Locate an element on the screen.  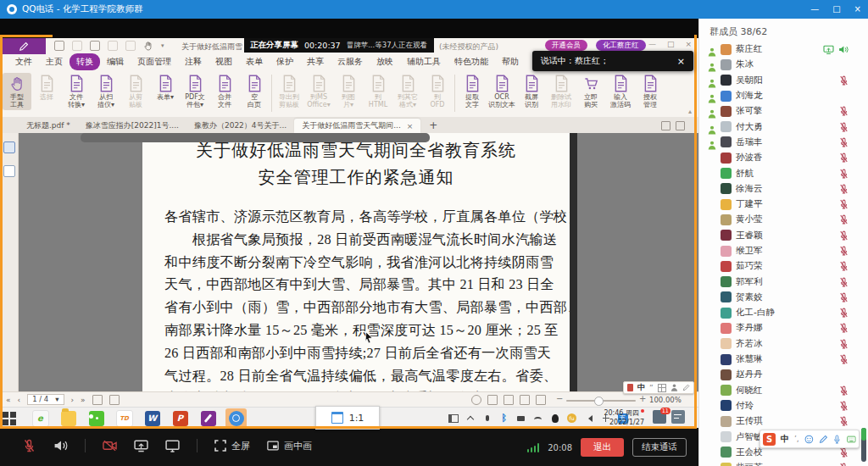
first-page-button: « is located at coordinates (8, 400).